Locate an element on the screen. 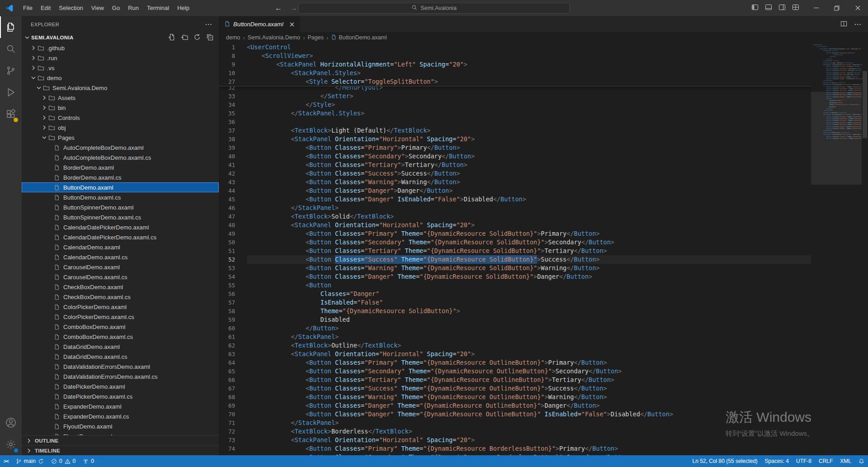 This screenshot has height=467, width=868. tree-item-CalendarDatePickerDemo.axaml: CalendarDatePickerDemo.axaml is located at coordinates (120, 227).